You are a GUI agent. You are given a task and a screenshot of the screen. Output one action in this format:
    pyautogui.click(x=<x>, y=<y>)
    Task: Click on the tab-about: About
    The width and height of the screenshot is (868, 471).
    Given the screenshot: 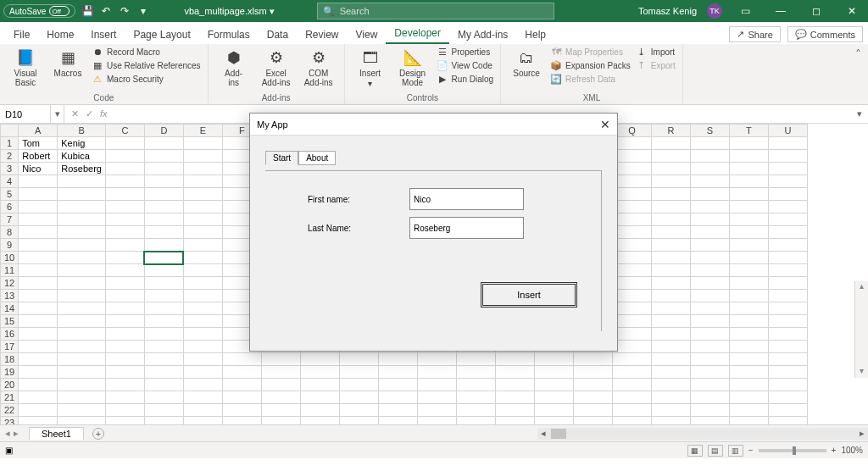 What is the action you would take?
    pyautogui.click(x=317, y=158)
    